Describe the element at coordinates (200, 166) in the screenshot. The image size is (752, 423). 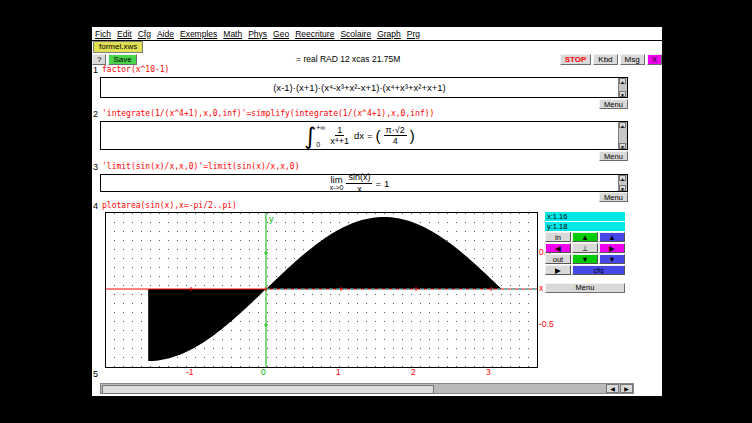
I see `command-input-3: 'limit(sin(x)/x,x,0)'=limit(sin(x)/x,x,0…` at that location.